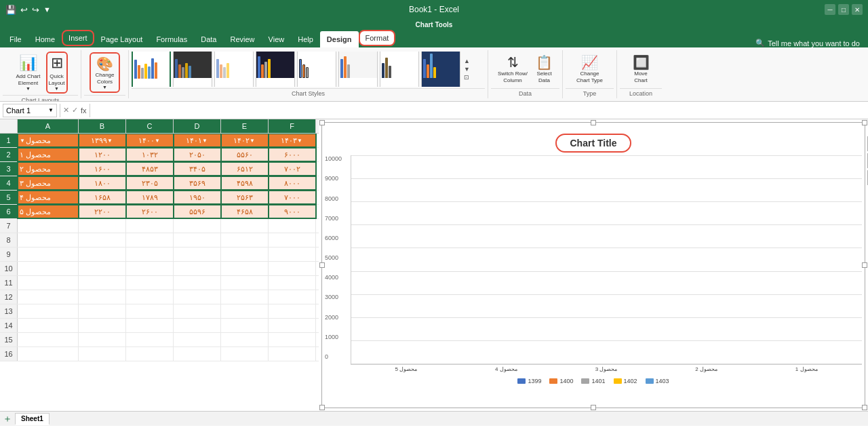 The image size is (868, 436). I want to click on tab-help: Help, so click(305, 39).